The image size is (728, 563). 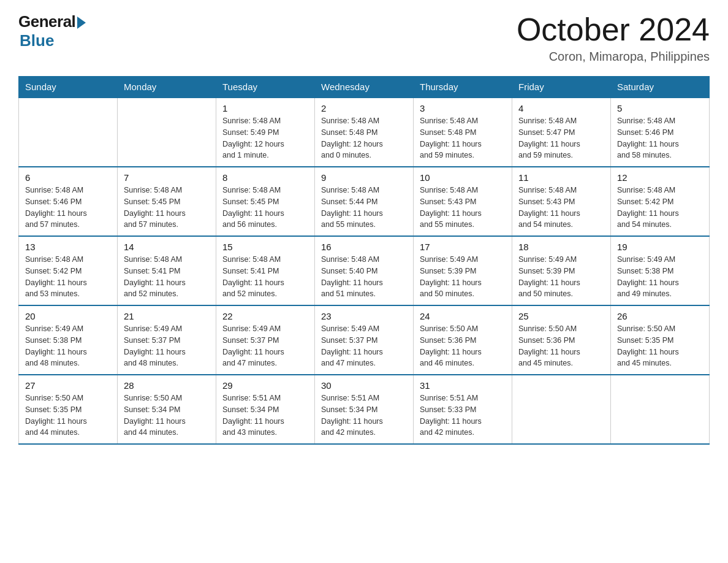 I want to click on calendar-cell: 9Sunrise: 5:48 AMSunset: 5:44 PMDaylight…, so click(x=364, y=201).